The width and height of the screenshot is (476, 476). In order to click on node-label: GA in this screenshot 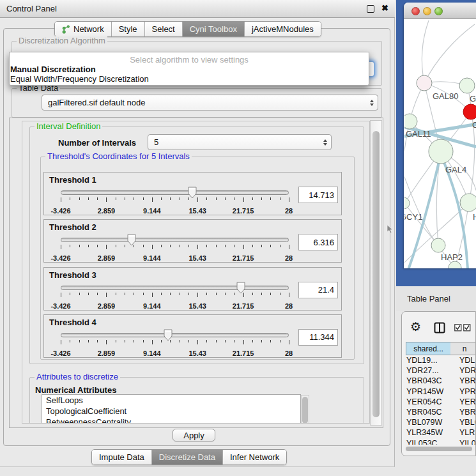, I will do `click(473, 98)`.